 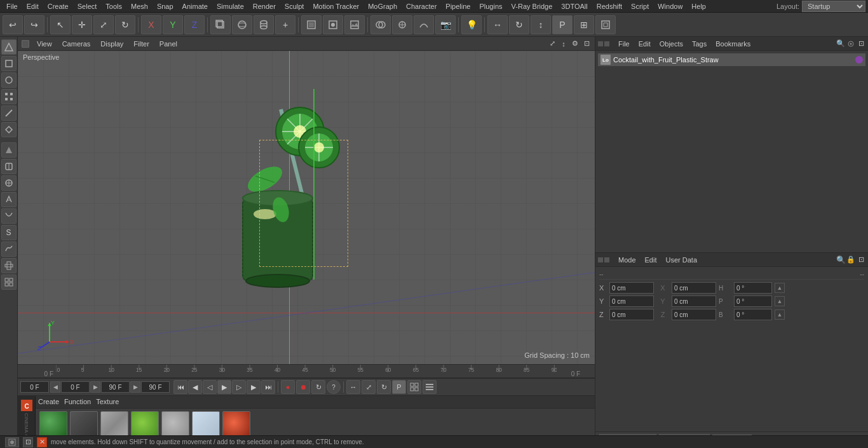 What do you see at coordinates (195, 6) in the screenshot?
I see `menu-animate: Animate` at bounding box center [195, 6].